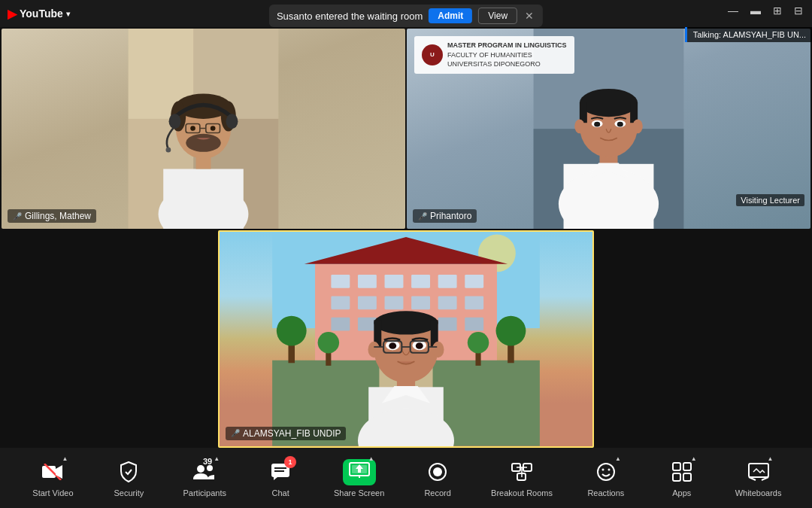 This screenshot has width=812, height=508. I want to click on prihantoro-name-label: 🎤 Prihantoro, so click(445, 216).